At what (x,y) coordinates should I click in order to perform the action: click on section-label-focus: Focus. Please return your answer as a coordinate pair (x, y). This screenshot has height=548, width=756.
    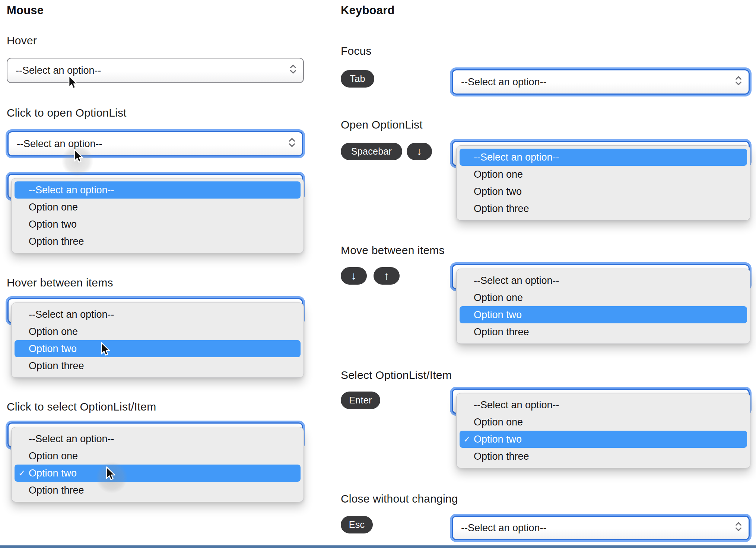
    Looking at the image, I should click on (356, 51).